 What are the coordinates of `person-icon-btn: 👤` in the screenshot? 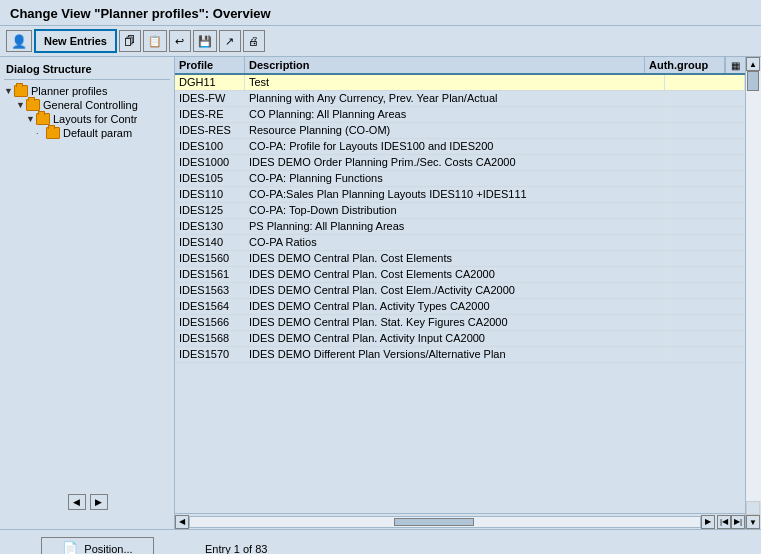 It's located at (19, 41).